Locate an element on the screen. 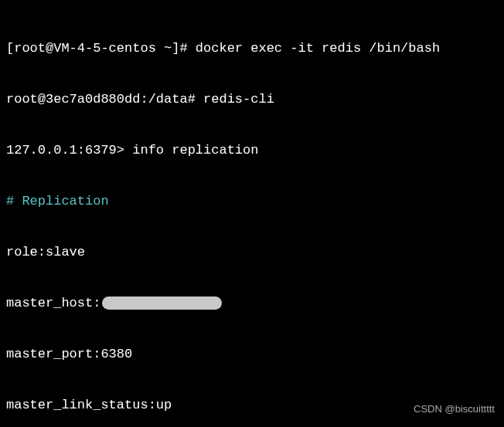 The height and width of the screenshot is (427, 504). output-role: role:slave is located at coordinates (252, 252).